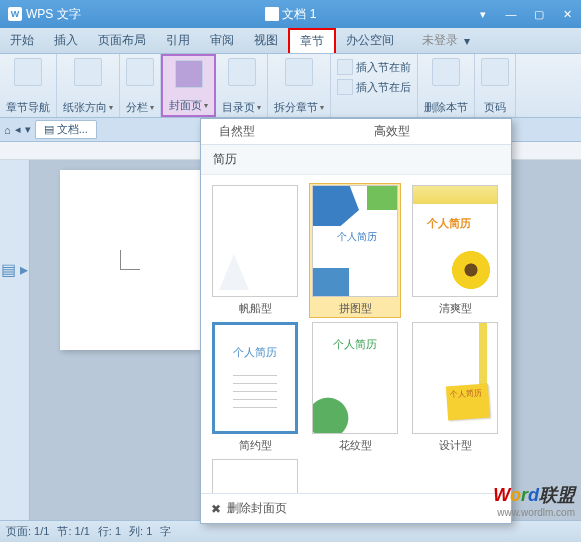 The height and width of the screenshot is (542, 581). Describe the element at coordinates (266, 40) in the screenshot. I see `tab-view: 视图` at that location.